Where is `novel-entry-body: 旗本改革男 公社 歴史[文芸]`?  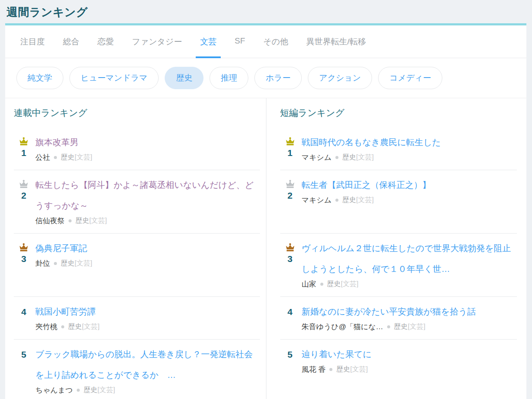
novel-entry-body: 旗本改革男 公社 歴史[文芸] is located at coordinates (147, 151).